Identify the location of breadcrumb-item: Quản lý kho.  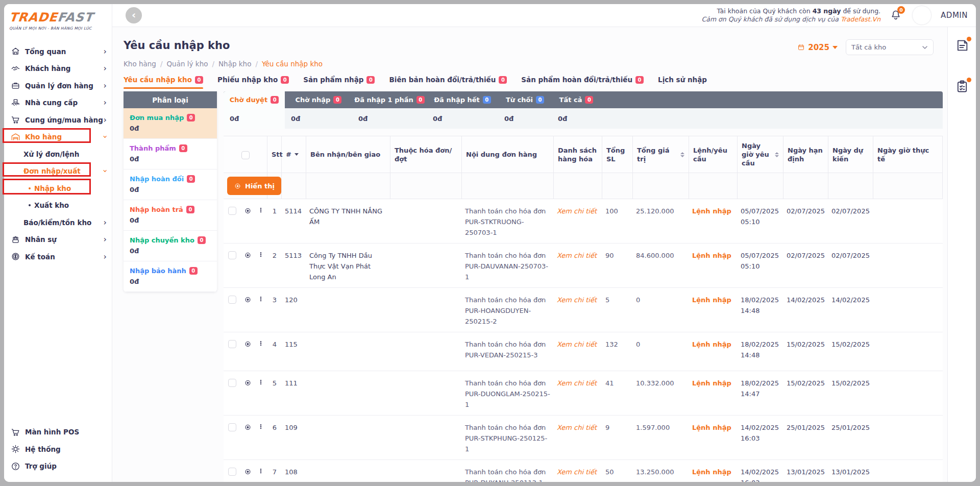
(187, 64).